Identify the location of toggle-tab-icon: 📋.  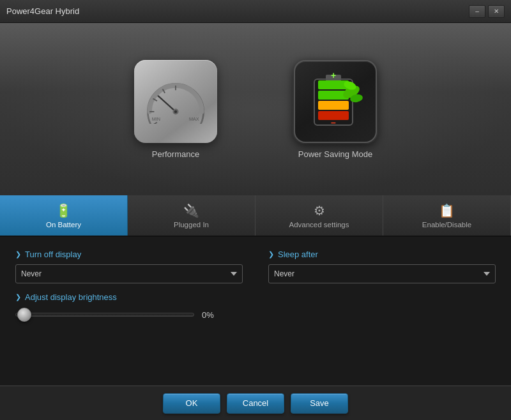
(447, 211).